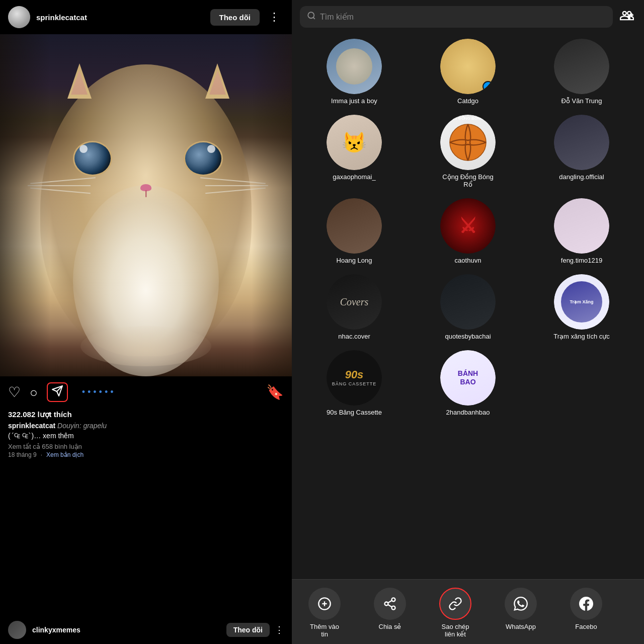 The width and height of the screenshot is (644, 644). Describe the element at coordinates (521, 613) in the screenshot. I see `share-item-whatsapp: WhatsApp` at that location.